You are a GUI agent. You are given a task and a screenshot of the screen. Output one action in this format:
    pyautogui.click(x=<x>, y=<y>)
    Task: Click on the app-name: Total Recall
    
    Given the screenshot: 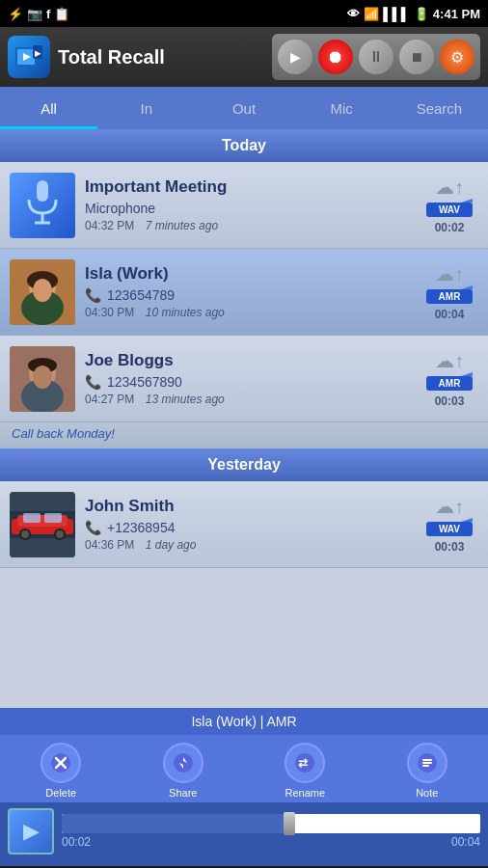 What is the action you would take?
    pyautogui.click(x=112, y=58)
    